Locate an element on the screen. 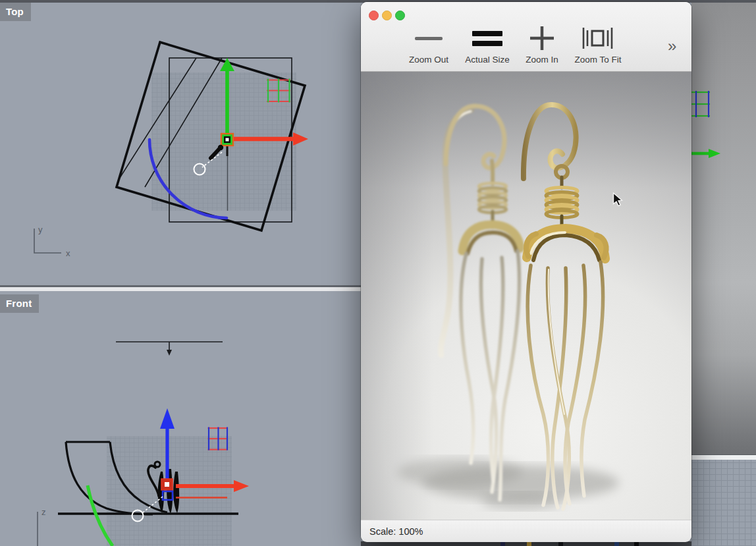  viewport-right-sliver is located at coordinates (724, 503).